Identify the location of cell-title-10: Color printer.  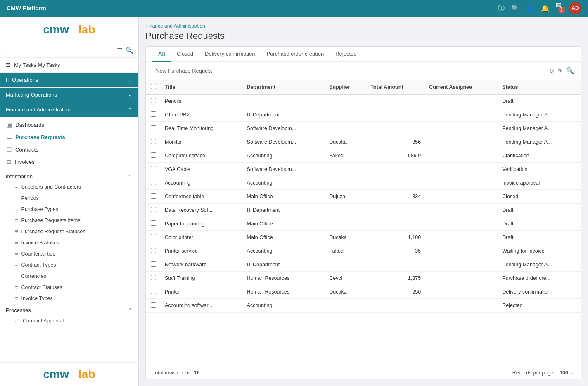
(202, 238).